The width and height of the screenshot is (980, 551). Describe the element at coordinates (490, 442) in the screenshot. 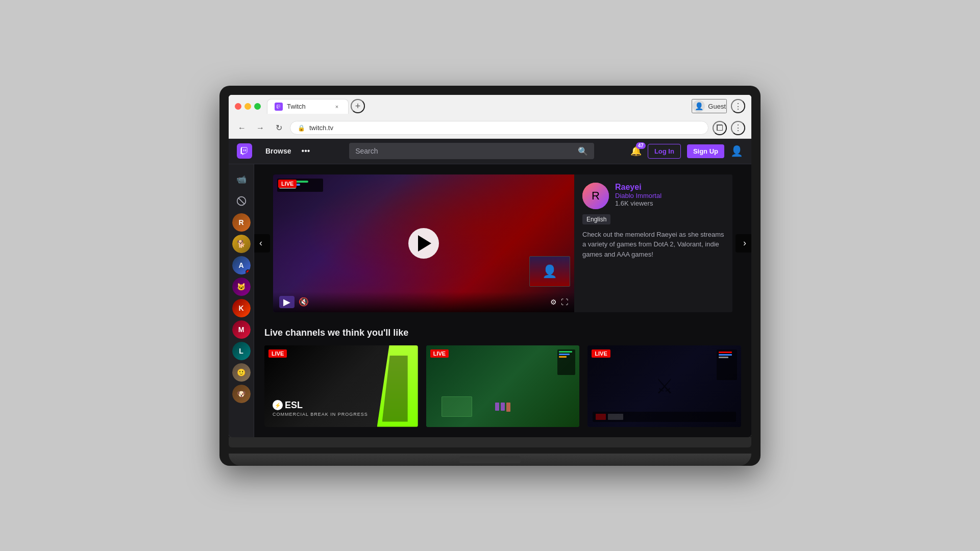

I see `laptop-bottom` at that location.